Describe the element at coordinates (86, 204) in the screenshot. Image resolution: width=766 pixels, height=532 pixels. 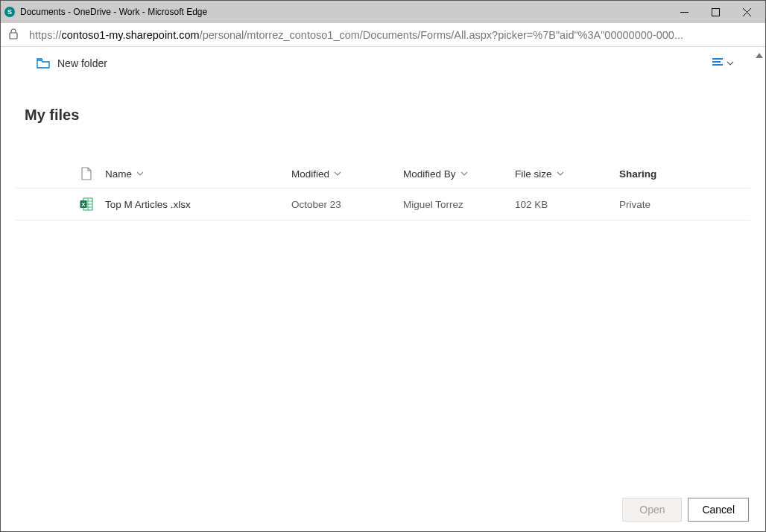
I see `excel-file-icon: X` at that location.